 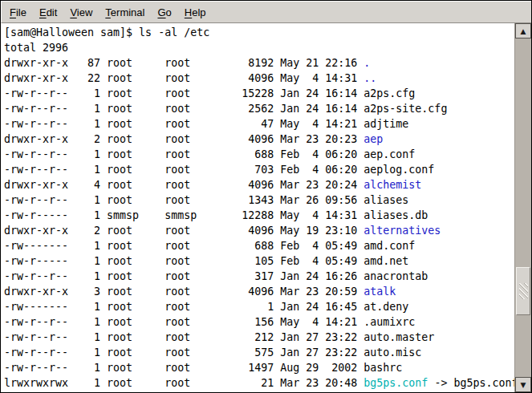 What do you see at coordinates (399, 337) in the screenshot?
I see `file-name: auto.master` at bounding box center [399, 337].